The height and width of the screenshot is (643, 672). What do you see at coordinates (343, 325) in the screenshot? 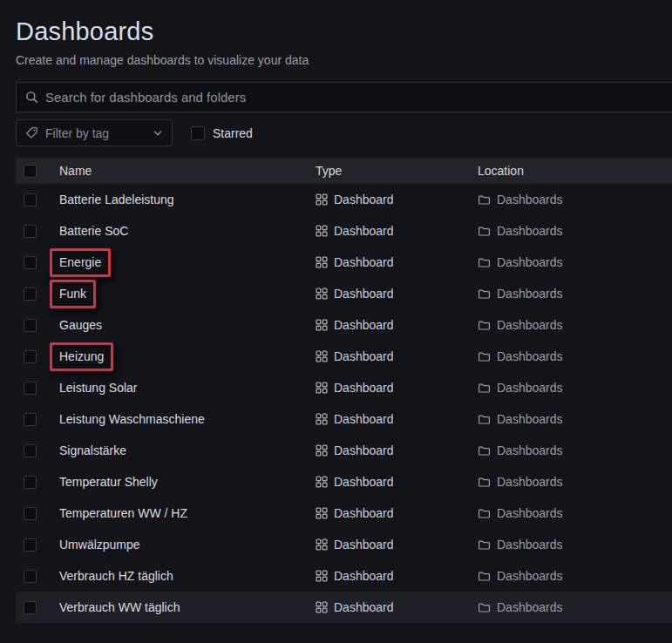
I see `table-row: Gauges Dashboard Dashboards` at bounding box center [343, 325].